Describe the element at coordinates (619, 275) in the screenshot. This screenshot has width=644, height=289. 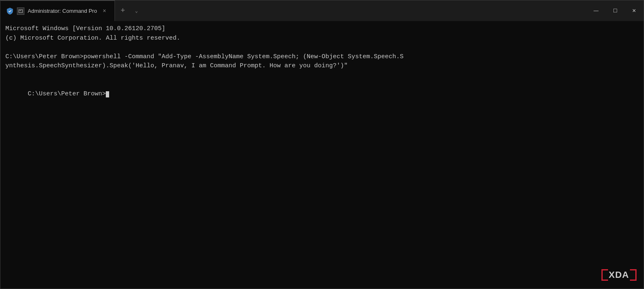
I see `xda-logo-text: XDA` at that location.